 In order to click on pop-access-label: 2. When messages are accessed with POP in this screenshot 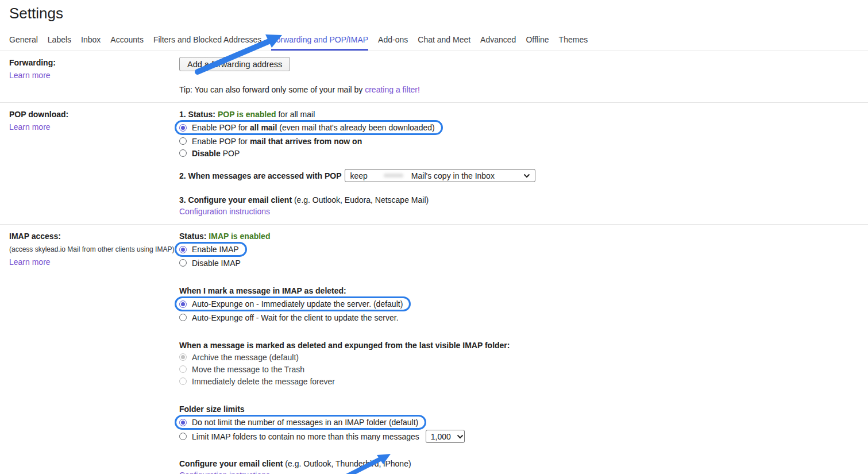, I will do `click(260, 176)`.